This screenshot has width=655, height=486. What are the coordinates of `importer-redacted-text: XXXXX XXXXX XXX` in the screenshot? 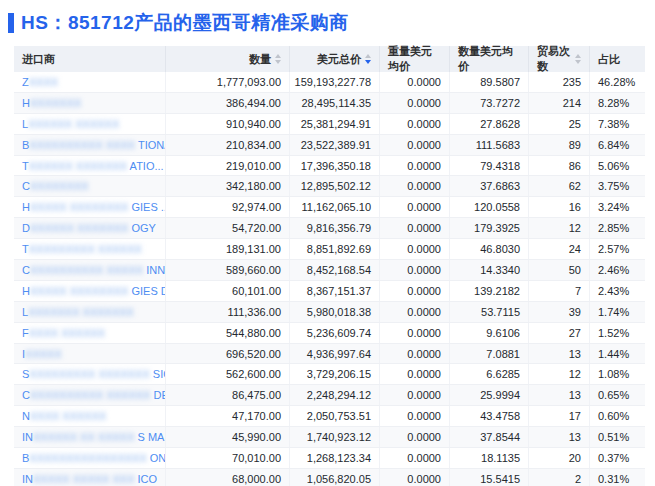 It's located at (84, 479).